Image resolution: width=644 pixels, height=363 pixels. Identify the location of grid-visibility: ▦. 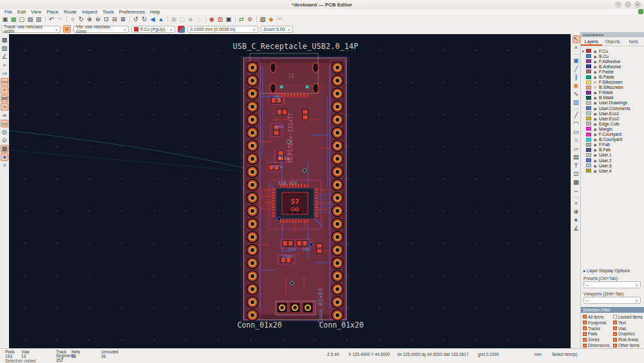
(5, 40).